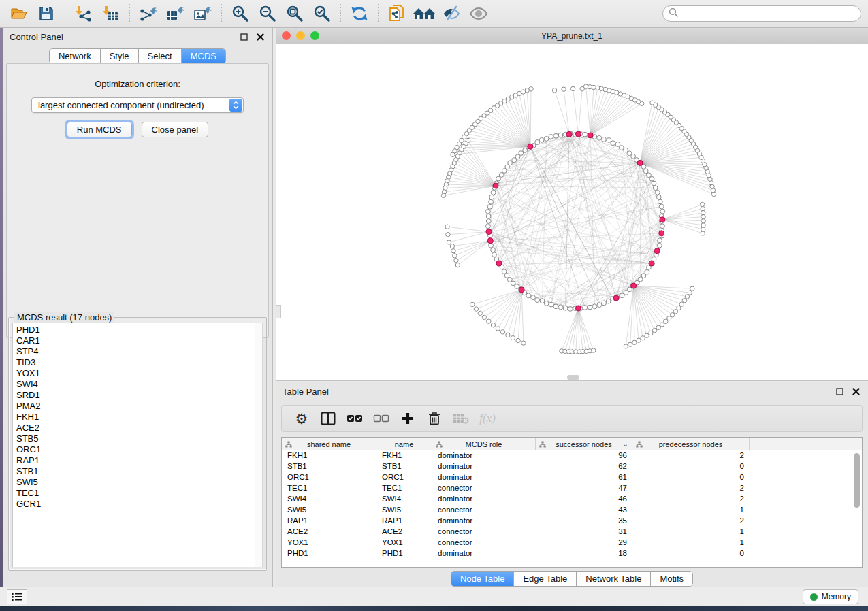  I want to click on close-panel-icon, so click(856, 391).